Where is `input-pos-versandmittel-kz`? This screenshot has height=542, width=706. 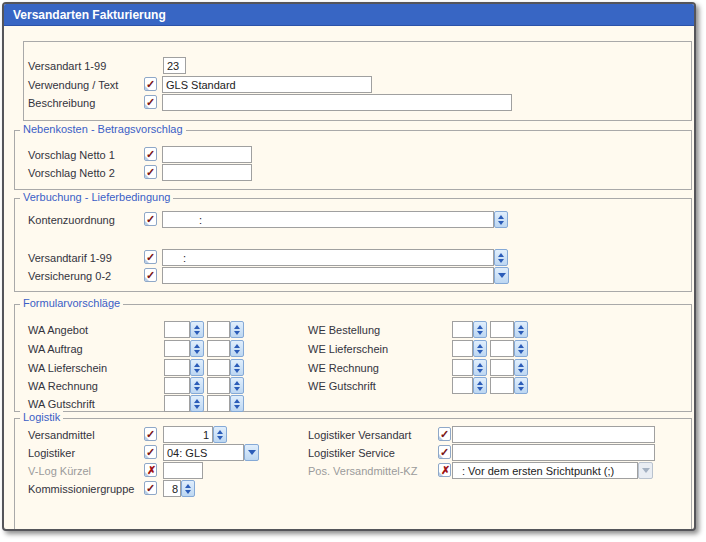 input-pos-versandmittel-kz is located at coordinates (545, 470).